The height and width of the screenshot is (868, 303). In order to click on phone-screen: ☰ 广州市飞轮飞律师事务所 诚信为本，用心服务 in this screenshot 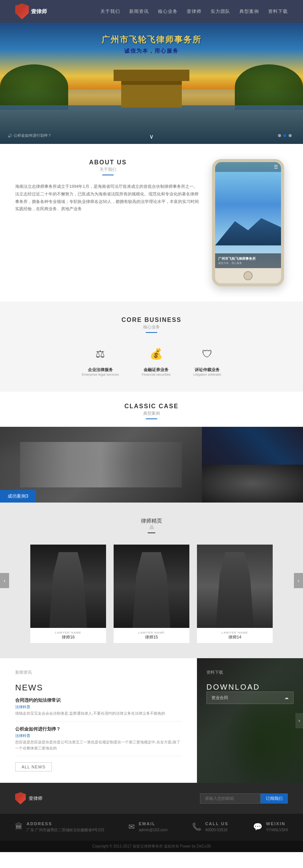, I will do `click(248, 215)`.